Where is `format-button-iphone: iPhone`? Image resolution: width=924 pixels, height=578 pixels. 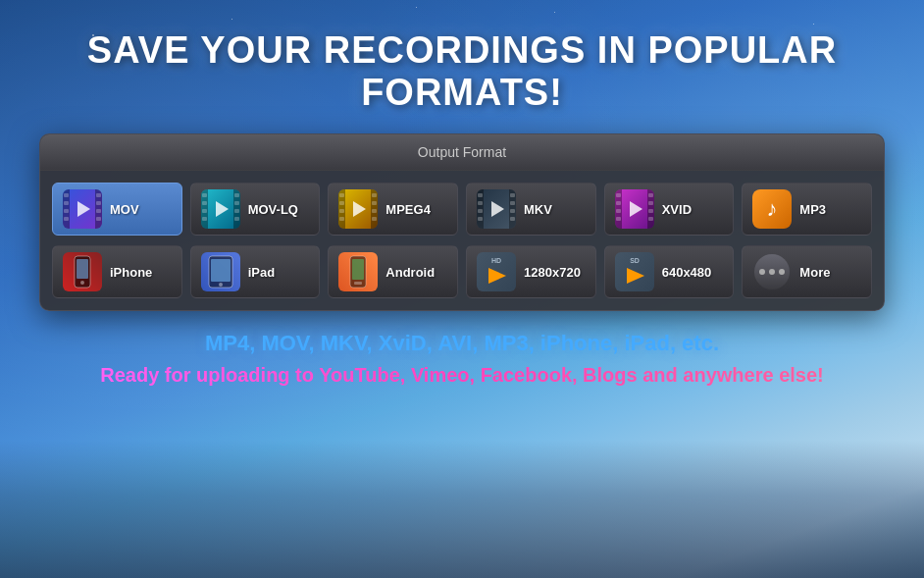 format-button-iphone: iPhone is located at coordinates (118, 272).